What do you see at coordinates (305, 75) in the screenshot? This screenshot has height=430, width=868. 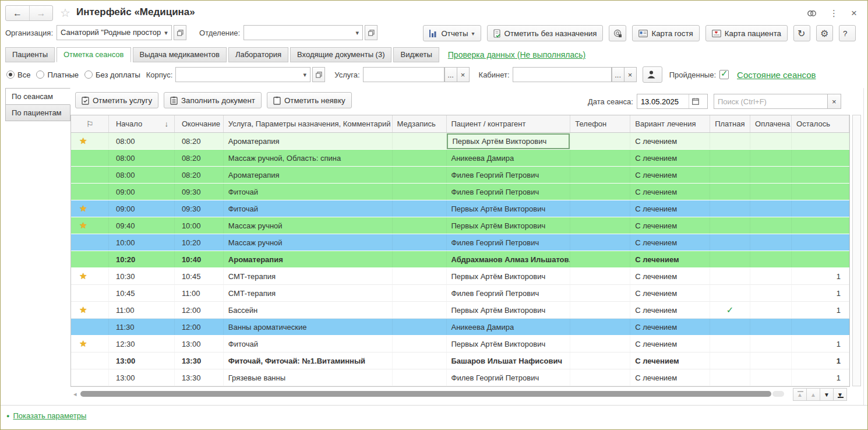 I see `chevron-down-icon: ▾` at bounding box center [305, 75].